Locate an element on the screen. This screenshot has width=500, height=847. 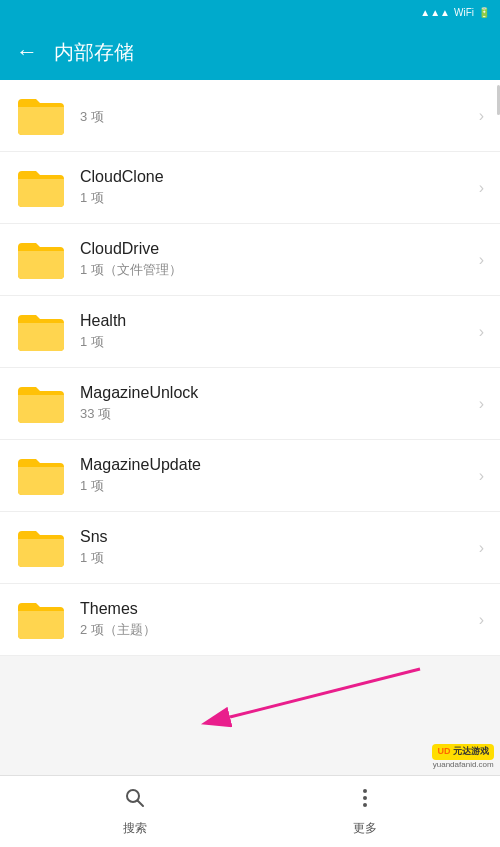
back-button: ← is located at coordinates (27, 52).